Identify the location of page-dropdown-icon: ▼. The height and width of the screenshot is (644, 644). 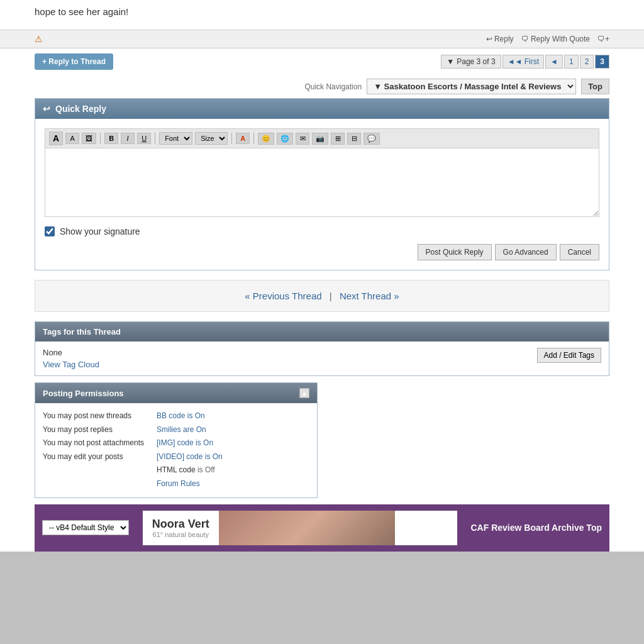
(450, 62).